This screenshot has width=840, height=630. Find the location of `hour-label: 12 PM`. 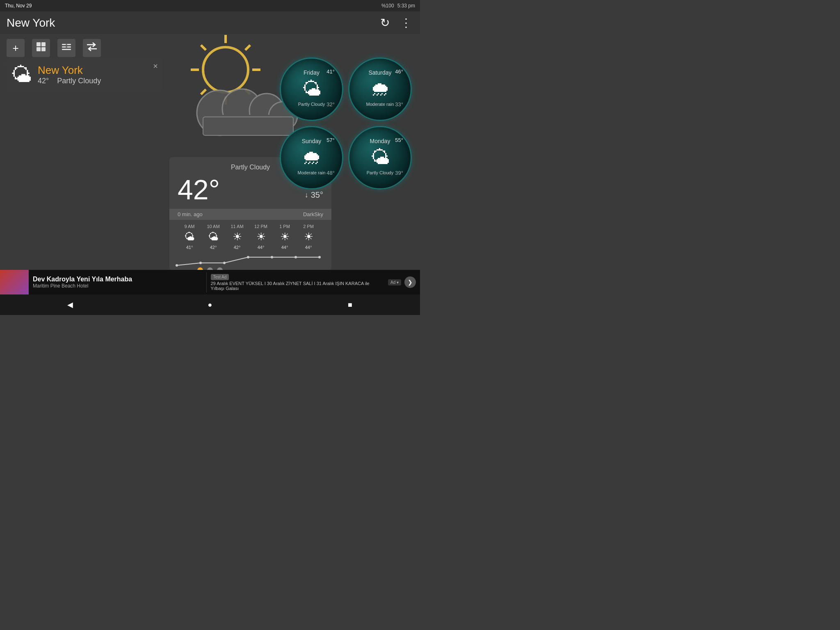

hour-label: 12 PM is located at coordinates (261, 226).